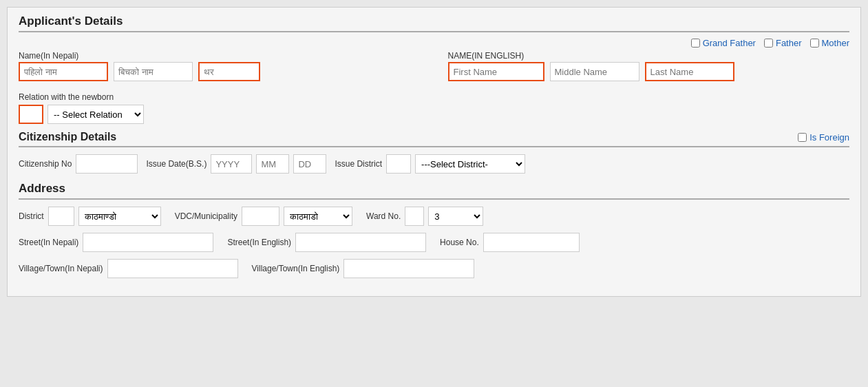 The height and width of the screenshot is (387, 868). I want to click on nepali-middle-name, so click(153, 72).